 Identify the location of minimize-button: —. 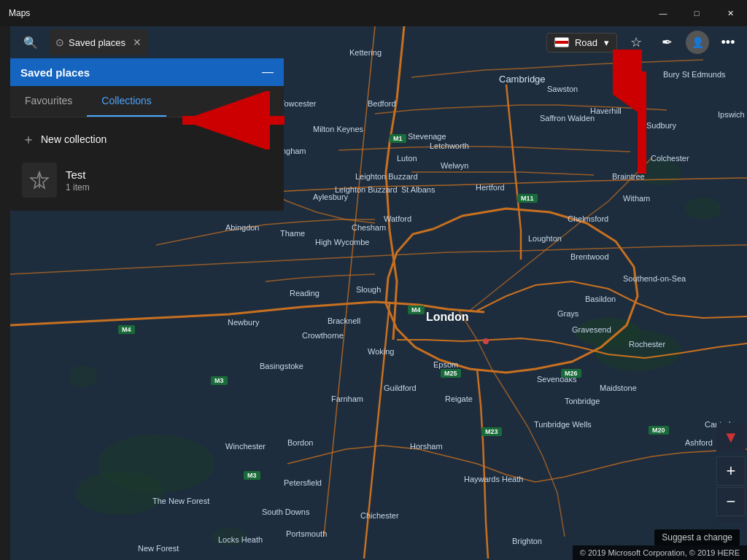
(663, 13).